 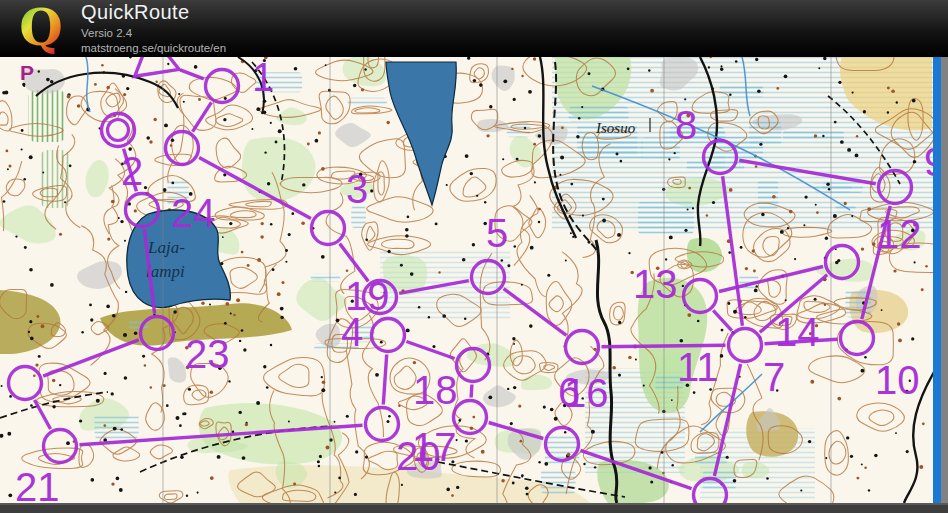 I want to click on app-header: Q QuickRoute Versio 2.4 matstroeng.se/qu…, so click(x=474, y=28).